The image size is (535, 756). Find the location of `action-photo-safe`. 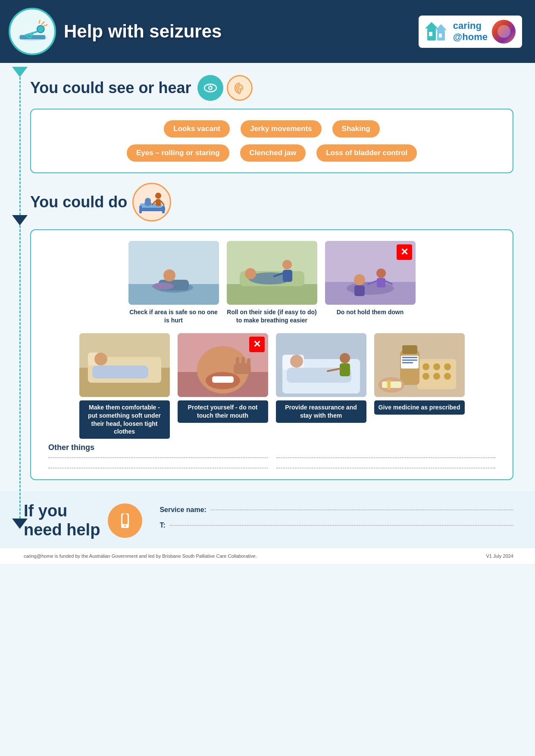

action-photo-safe is located at coordinates (174, 273).